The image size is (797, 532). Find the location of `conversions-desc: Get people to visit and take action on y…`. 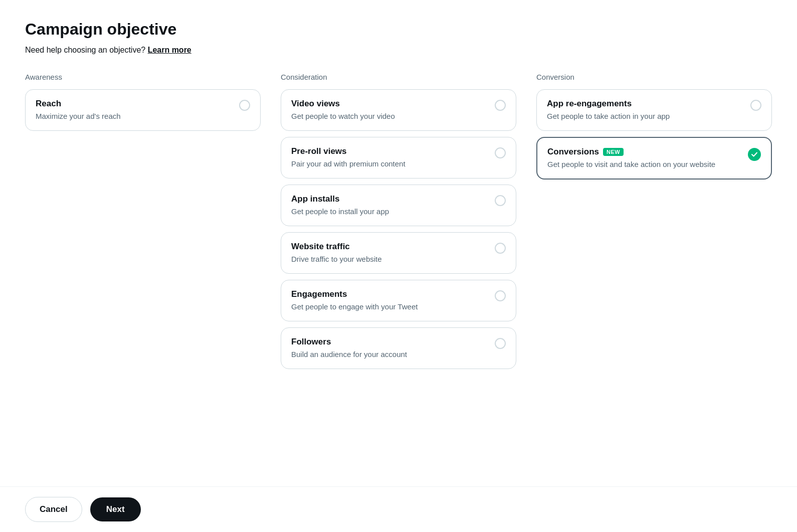

conversions-desc: Get people to visit and take action on y… is located at coordinates (648, 164).